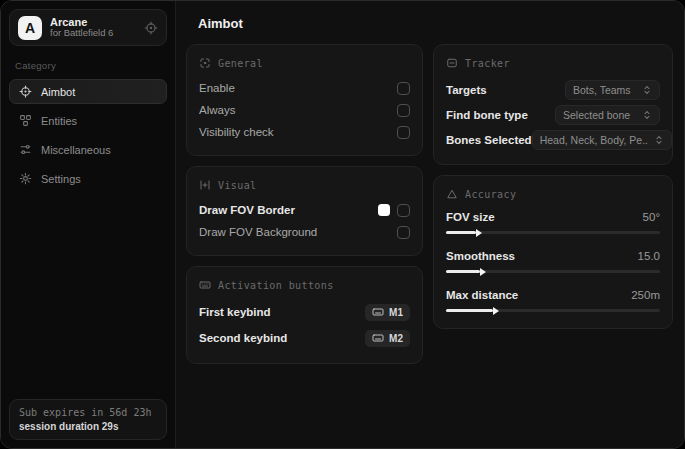 This screenshot has height=449, width=685. What do you see at coordinates (59, 121) in the screenshot?
I see `sidebar-item-label: Entities` at bounding box center [59, 121].